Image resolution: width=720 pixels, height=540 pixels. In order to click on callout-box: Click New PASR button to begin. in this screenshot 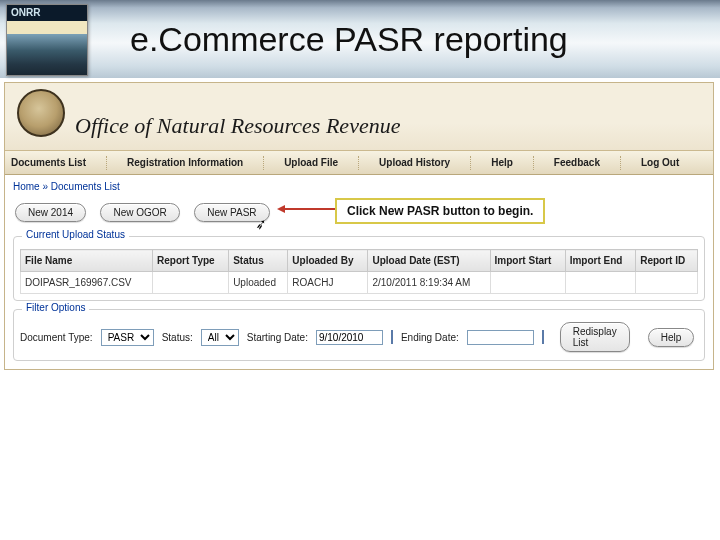, I will do `click(440, 211)`.